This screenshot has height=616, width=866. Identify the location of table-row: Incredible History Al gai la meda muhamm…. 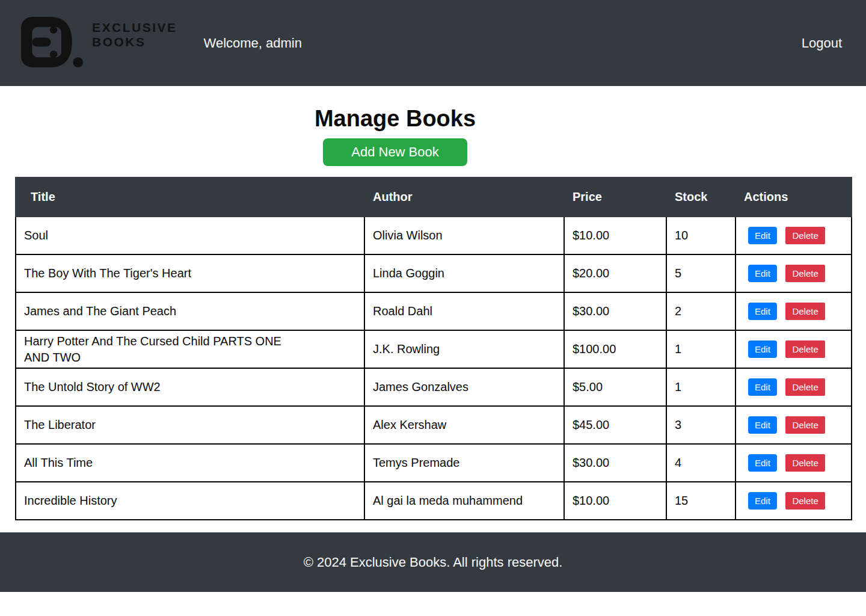
(434, 500).